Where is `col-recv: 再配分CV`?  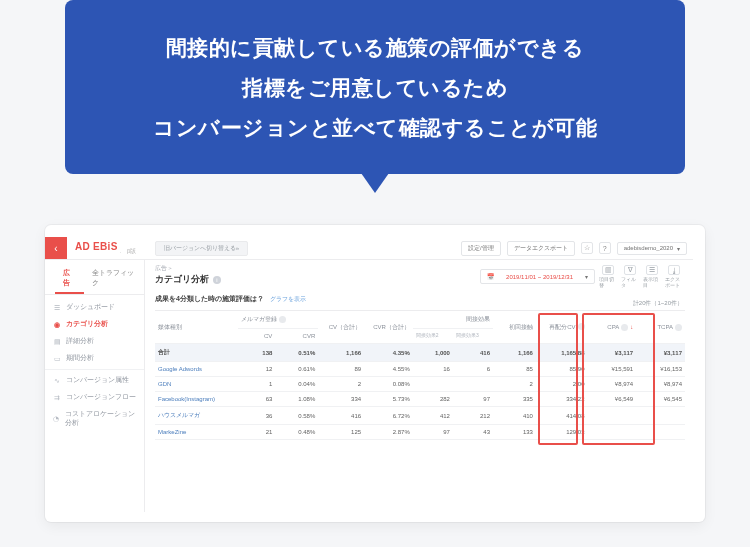 col-recv: 再配分CV is located at coordinates (562, 328).